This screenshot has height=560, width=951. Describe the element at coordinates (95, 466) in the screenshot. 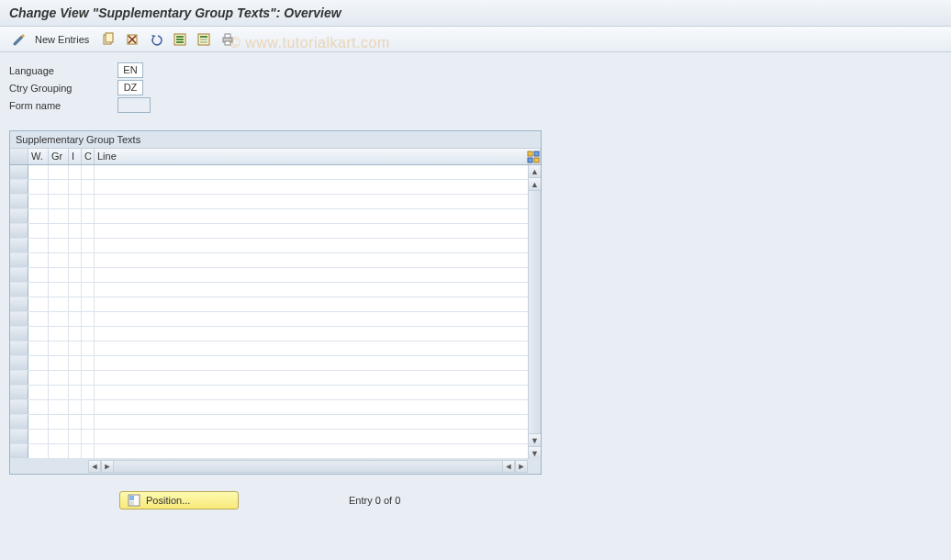

I see `scroll-left-icon: ◄` at that location.